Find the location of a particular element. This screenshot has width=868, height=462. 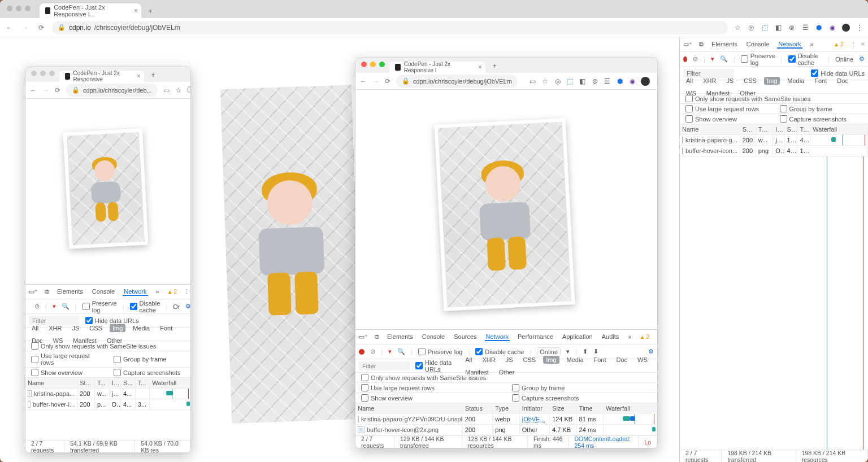

table-row: buffer-hover-icon... 200pngO...4...1... is located at coordinates (774, 151).